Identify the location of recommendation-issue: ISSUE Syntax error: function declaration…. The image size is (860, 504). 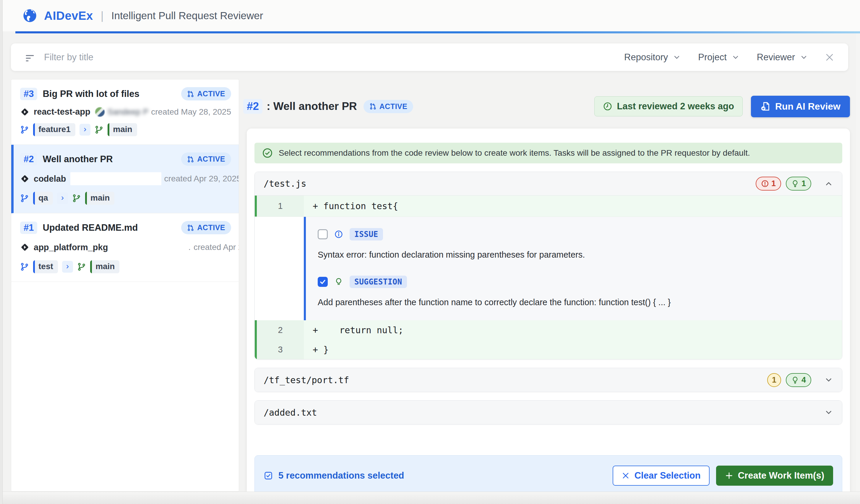
(574, 244).